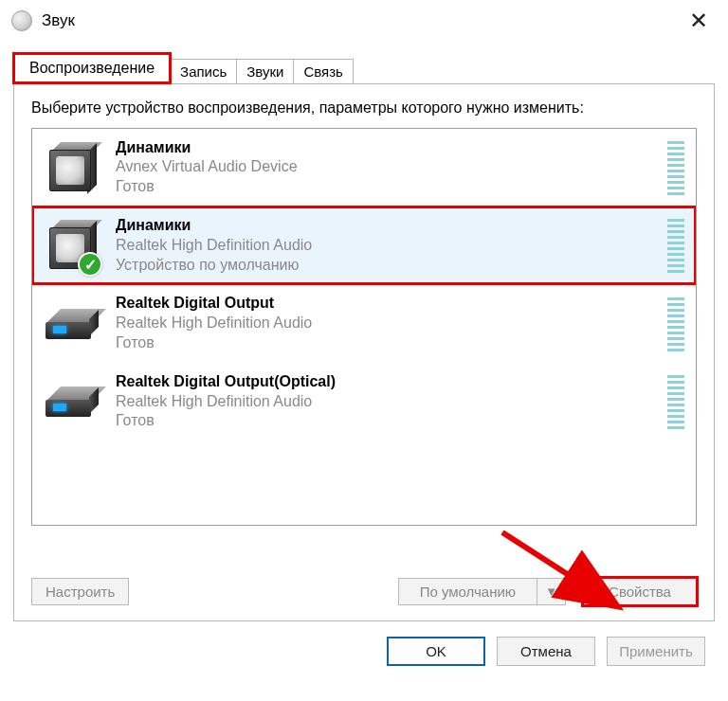 This screenshot has height=701, width=728. I want to click on device-row: Динамики Avnex Virtual Audio Device Гото…, so click(364, 168).